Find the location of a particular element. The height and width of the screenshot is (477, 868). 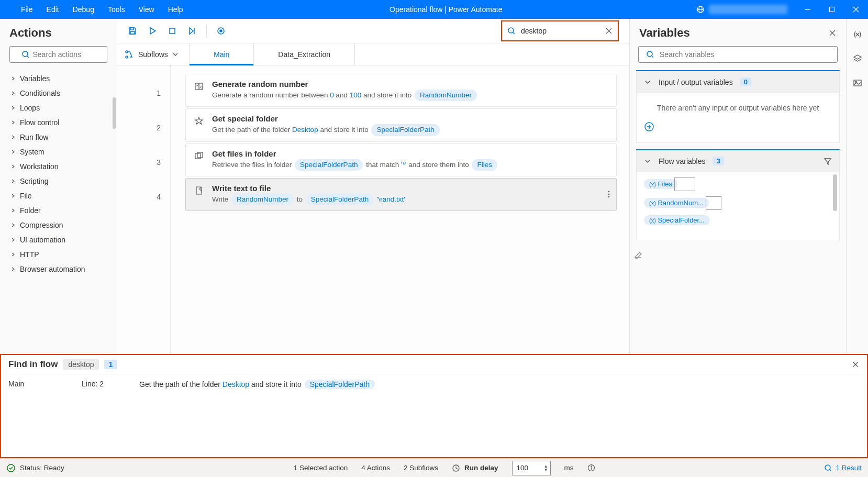

info-icon is located at coordinates (592, 468).